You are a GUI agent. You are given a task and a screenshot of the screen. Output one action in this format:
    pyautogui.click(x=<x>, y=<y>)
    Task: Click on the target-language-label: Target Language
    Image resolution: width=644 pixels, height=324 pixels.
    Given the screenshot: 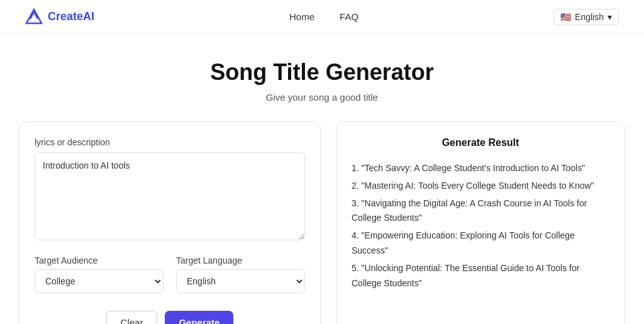 What is the action you would take?
    pyautogui.click(x=240, y=260)
    